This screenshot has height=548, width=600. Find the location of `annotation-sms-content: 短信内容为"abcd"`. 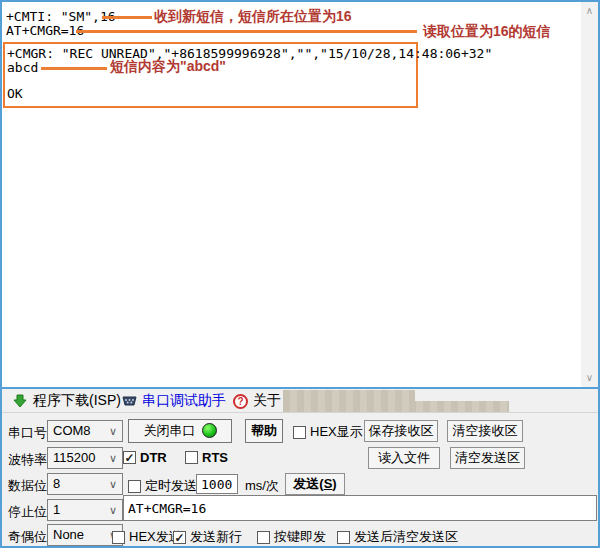

annotation-sms-content: 短信内容为"abcd" is located at coordinates (168, 66).